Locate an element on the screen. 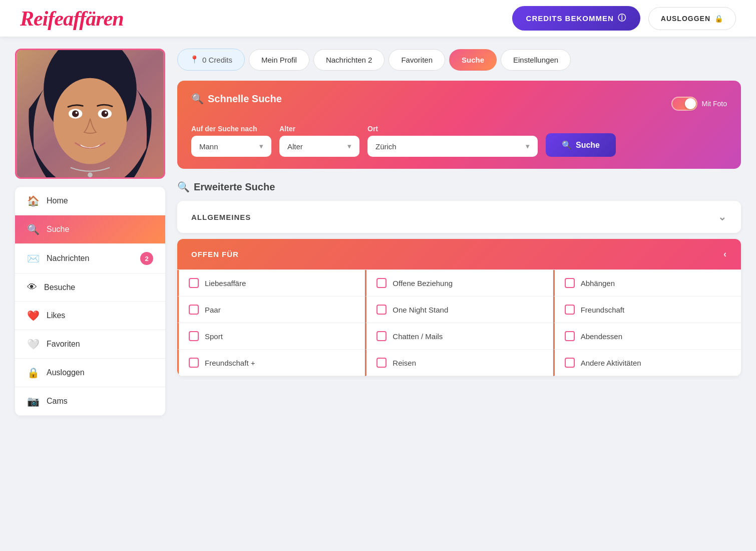 The width and height of the screenshot is (756, 551). schnelle-suche-title: 🔍 Schnelle Suche is located at coordinates (236, 99).